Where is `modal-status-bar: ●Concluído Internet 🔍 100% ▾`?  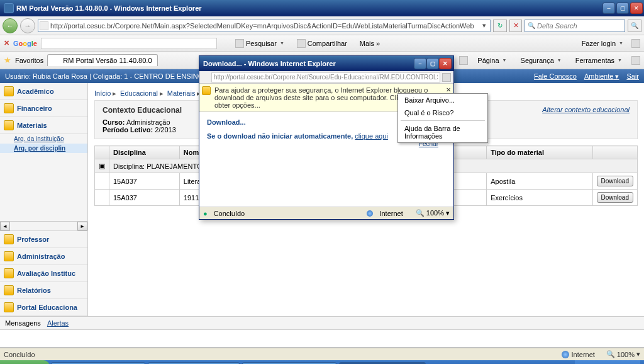 modal-status-bar: ●Concluído Internet 🔍 100% ▾ is located at coordinates (326, 213).